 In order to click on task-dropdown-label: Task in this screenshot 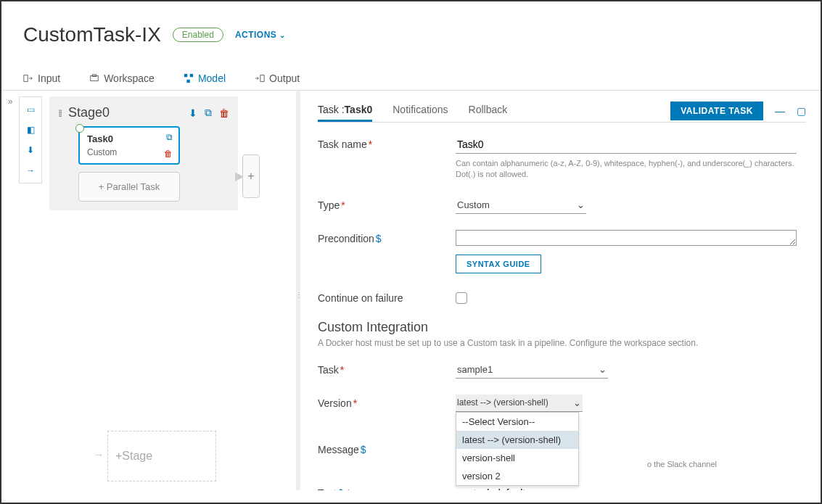, I will do `click(328, 370)`.